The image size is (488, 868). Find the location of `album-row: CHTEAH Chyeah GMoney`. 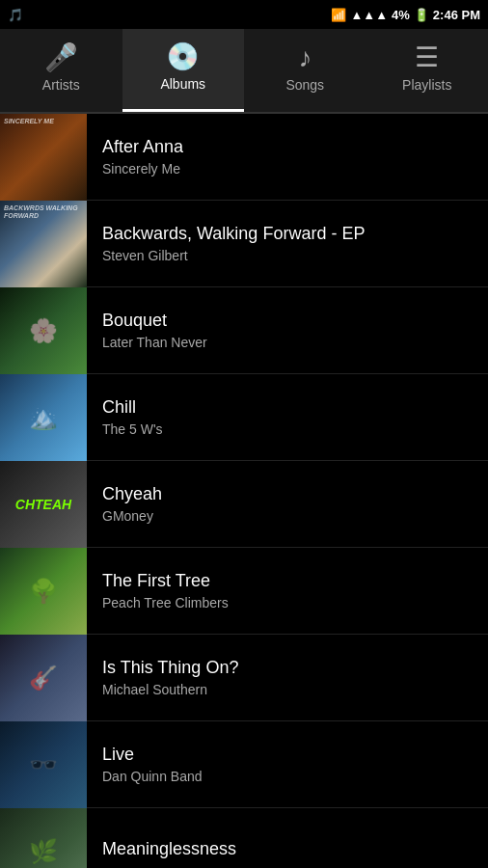

album-row: CHTEAH Chyeah GMoney is located at coordinates (244, 504).